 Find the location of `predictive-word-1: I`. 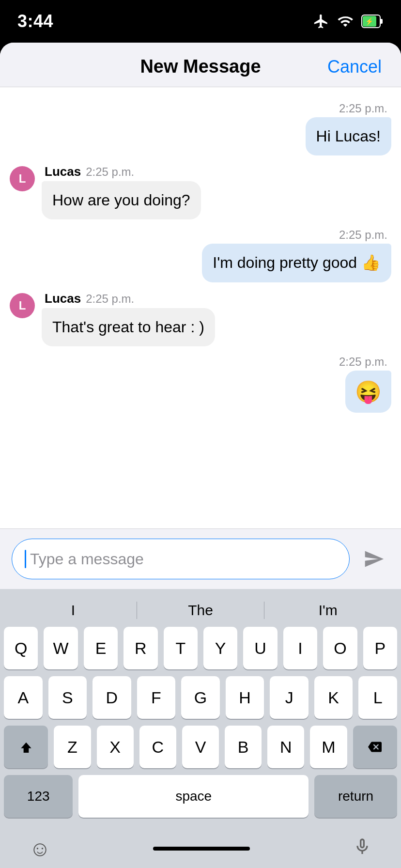

predictive-word-1: I is located at coordinates (73, 610).